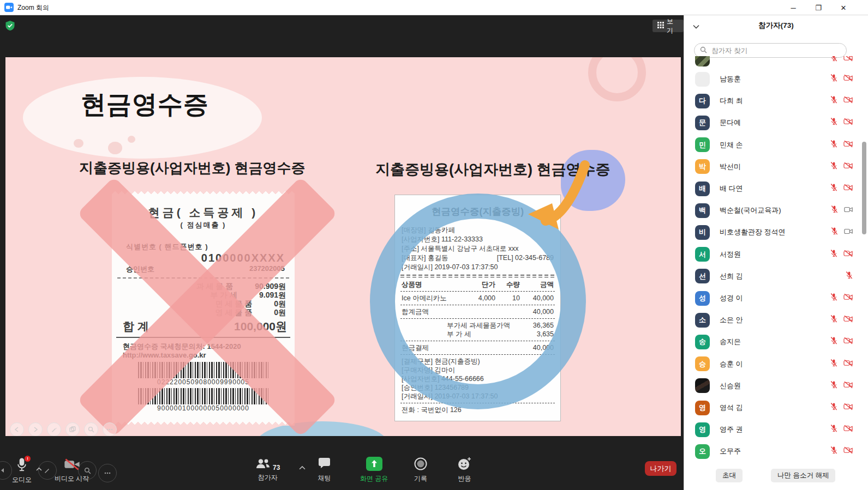 The image size is (868, 490). Describe the element at coordinates (775, 451) in the screenshot. I see `participant-name: 오무주` at that location.